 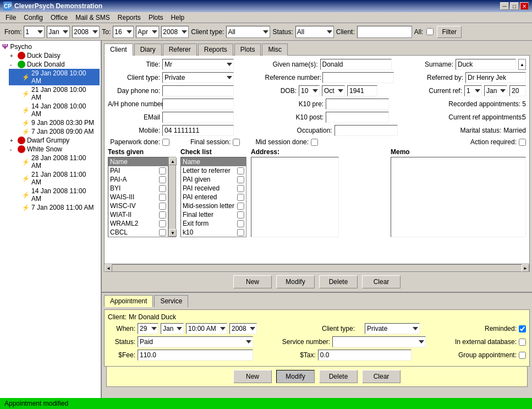 I want to click on scroll-up-arrow: ▲, so click(x=173, y=161).